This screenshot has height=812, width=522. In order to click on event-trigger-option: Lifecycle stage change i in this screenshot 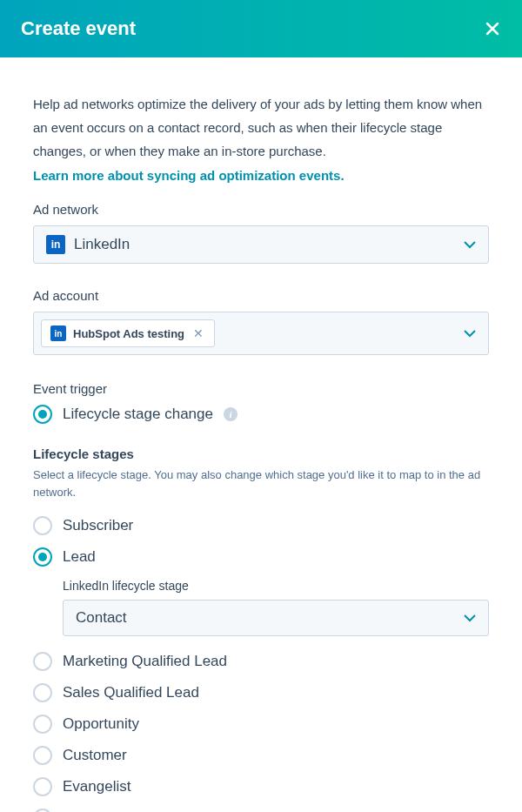, I will do `click(261, 414)`.